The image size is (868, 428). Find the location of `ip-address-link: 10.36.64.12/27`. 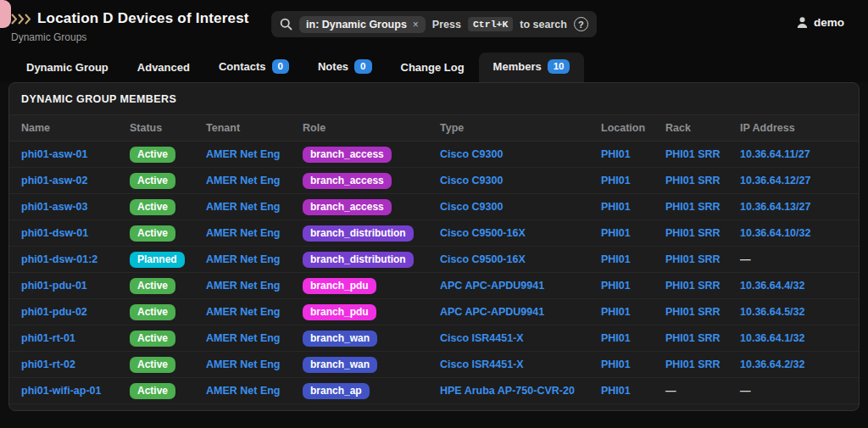

ip-address-link: 10.36.64.12/27 is located at coordinates (775, 181).